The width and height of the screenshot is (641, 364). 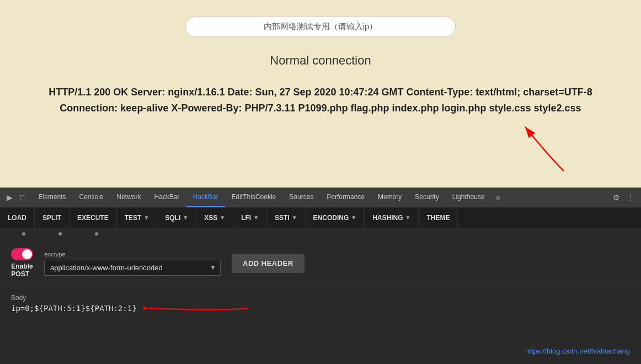 I want to click on settings-icon: ⚙, so click(x=617, y=197).